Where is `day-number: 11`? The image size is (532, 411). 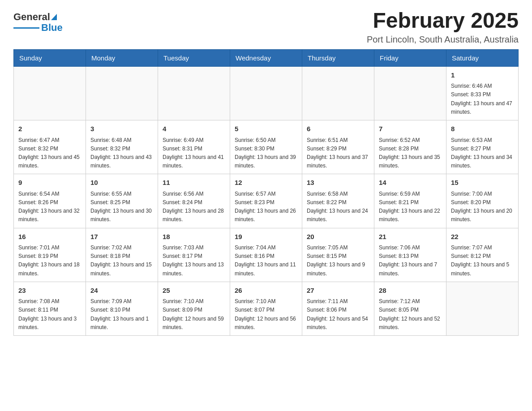
day-number: 11 is located at coordinates (194, 183).